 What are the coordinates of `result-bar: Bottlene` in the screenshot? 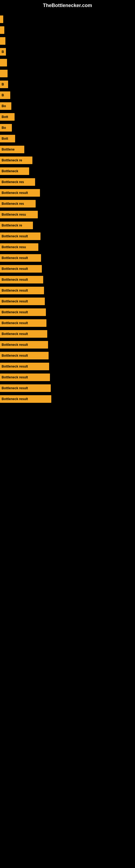 It's located at (12, 150).